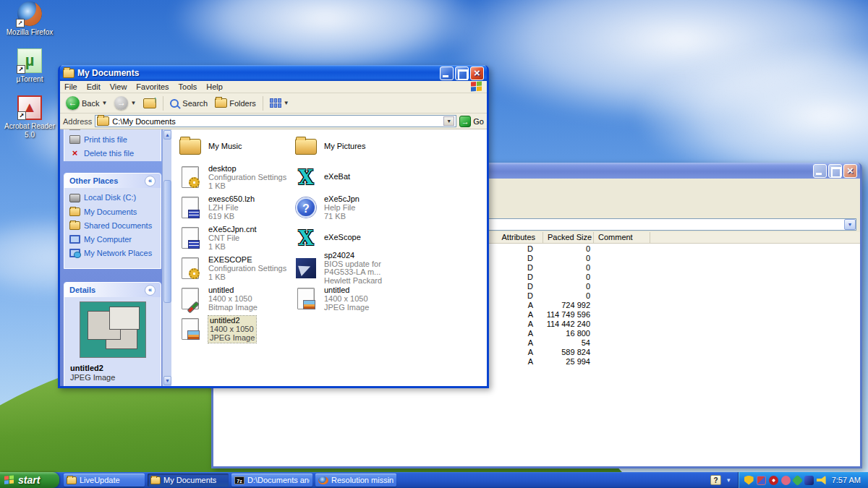 This screenshot has height=488, width=868. I want to click on start-button: start, so click(30, 480).